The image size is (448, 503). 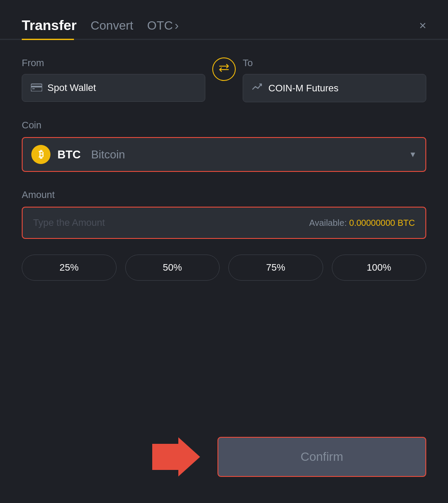 What do you see at coordinates (224, 457) in the screenshot?
I see `confirm-area: Confirm` at bounding box center [224, 457].